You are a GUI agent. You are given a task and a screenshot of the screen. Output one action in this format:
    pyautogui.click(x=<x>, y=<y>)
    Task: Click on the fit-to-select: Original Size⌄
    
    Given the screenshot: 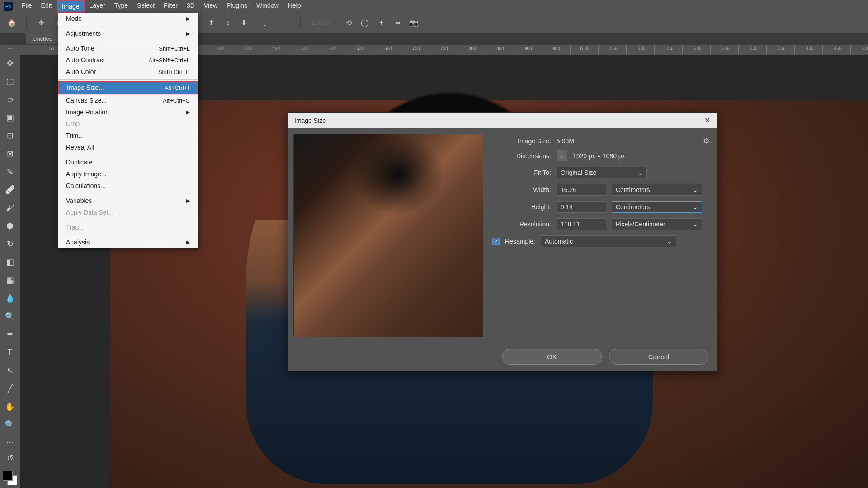 What is the action you would take?
    pyautogui.click(x=602, y=173)
    